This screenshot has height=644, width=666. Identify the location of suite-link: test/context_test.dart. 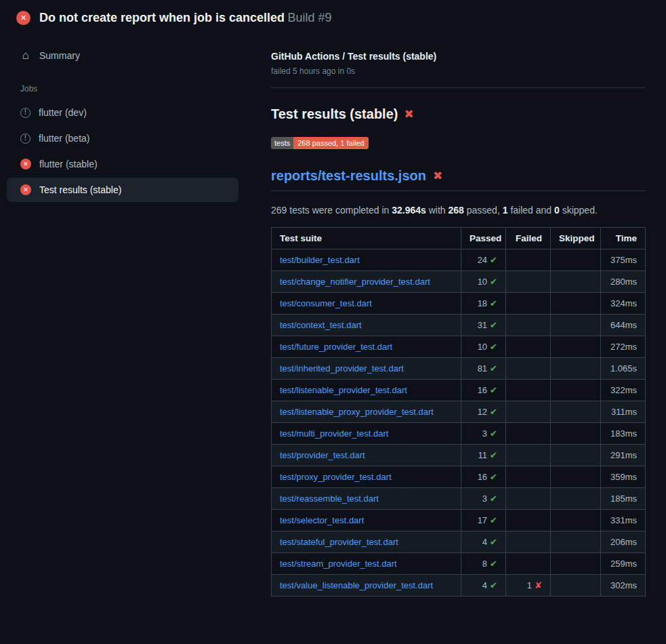
(321, 325).